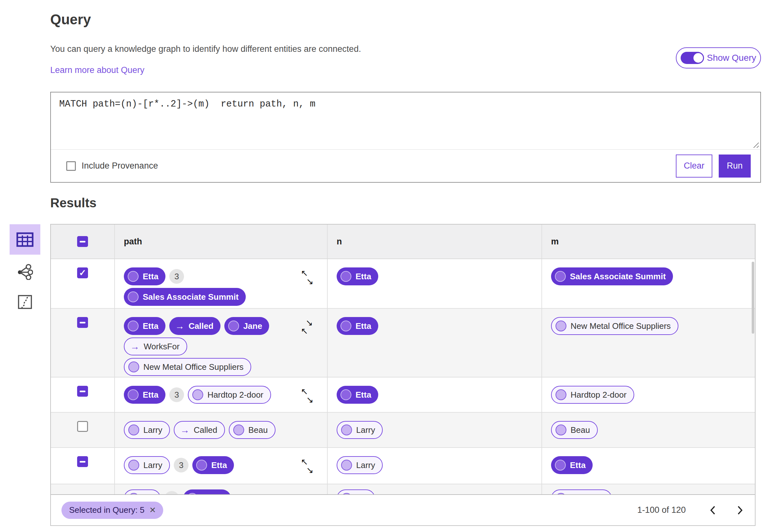  What do you see at coordinates (755, 144) in the screenshot?
I see `resize-grip-icon` at bounding box center [755, 144].